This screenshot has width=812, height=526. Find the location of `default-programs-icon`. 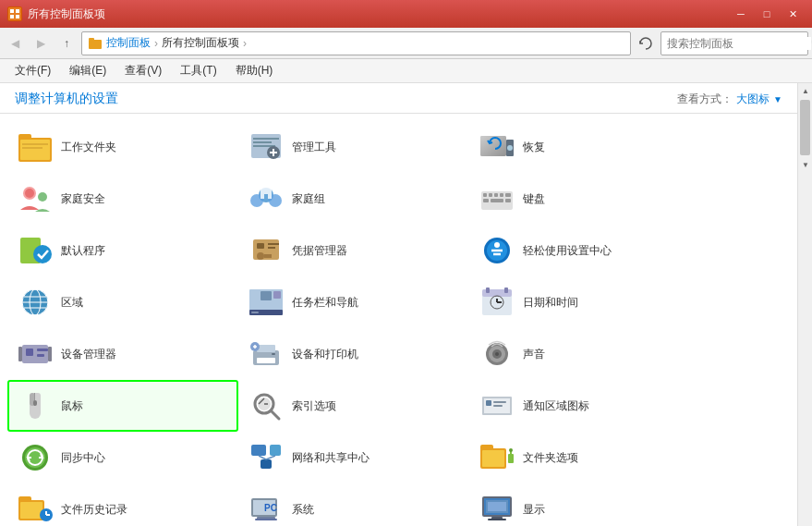

default-programs-icon is located at coordinates (35, 251).